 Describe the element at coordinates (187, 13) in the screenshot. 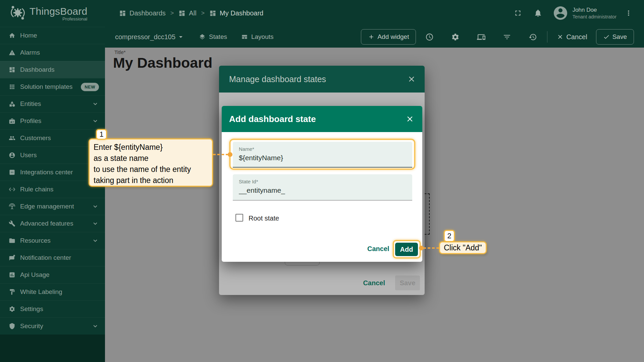

I see `breadcrumb-all: All` at that location.